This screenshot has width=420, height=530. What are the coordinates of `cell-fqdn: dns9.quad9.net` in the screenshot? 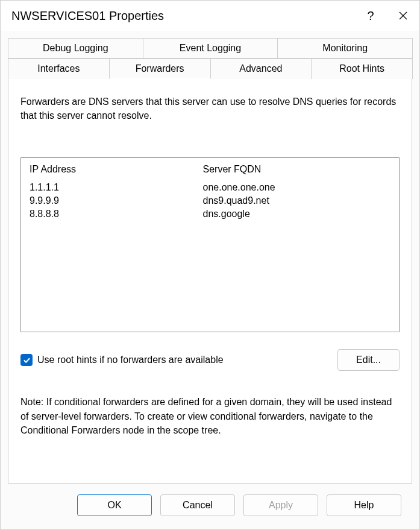 It's located at (296, 201).